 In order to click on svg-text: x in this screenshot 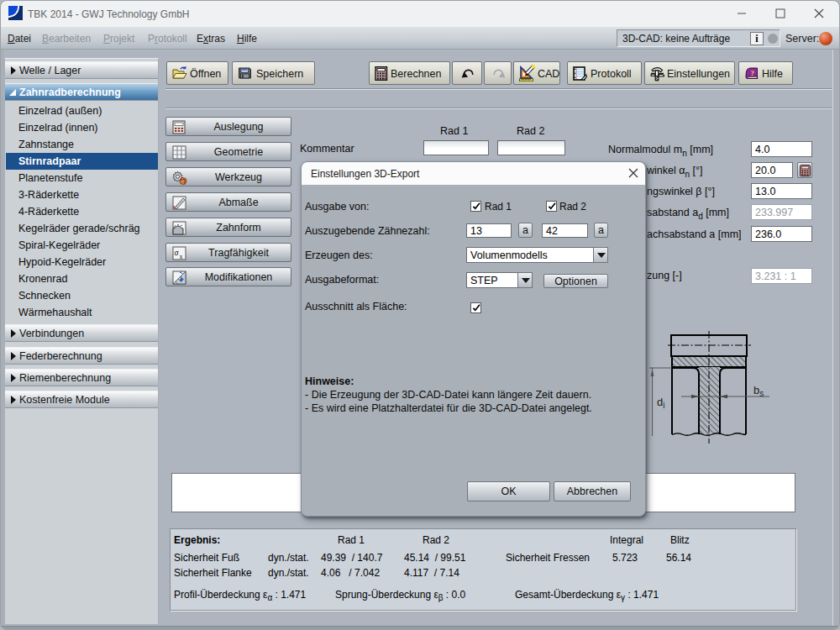, I will do `click(181, 255)`.